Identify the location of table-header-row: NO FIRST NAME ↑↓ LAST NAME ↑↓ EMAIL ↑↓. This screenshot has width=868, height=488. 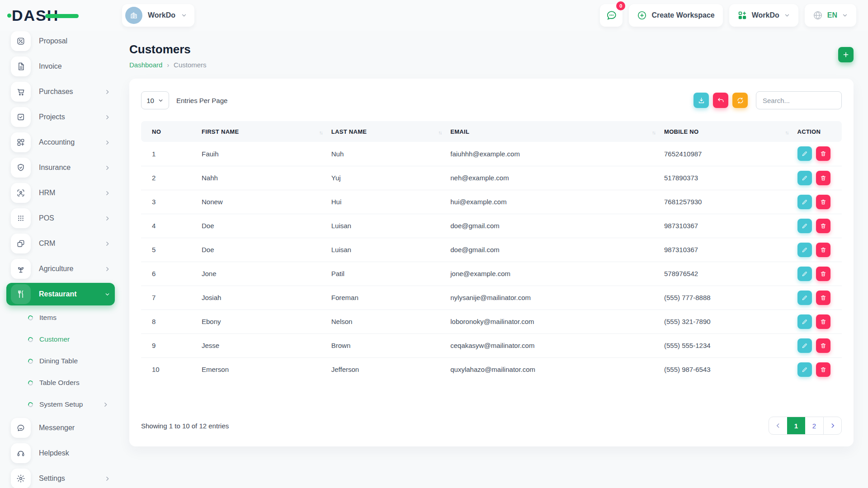
(491, 131).